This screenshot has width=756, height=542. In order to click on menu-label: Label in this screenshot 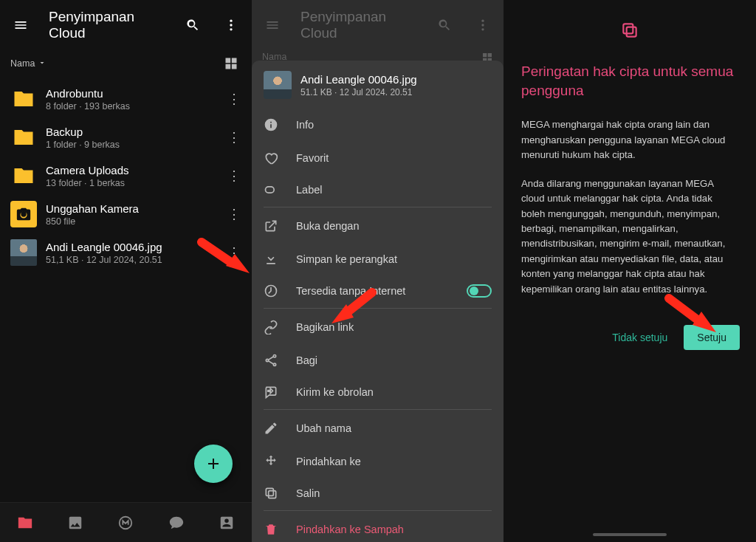, I will do `click(378, 191)`.